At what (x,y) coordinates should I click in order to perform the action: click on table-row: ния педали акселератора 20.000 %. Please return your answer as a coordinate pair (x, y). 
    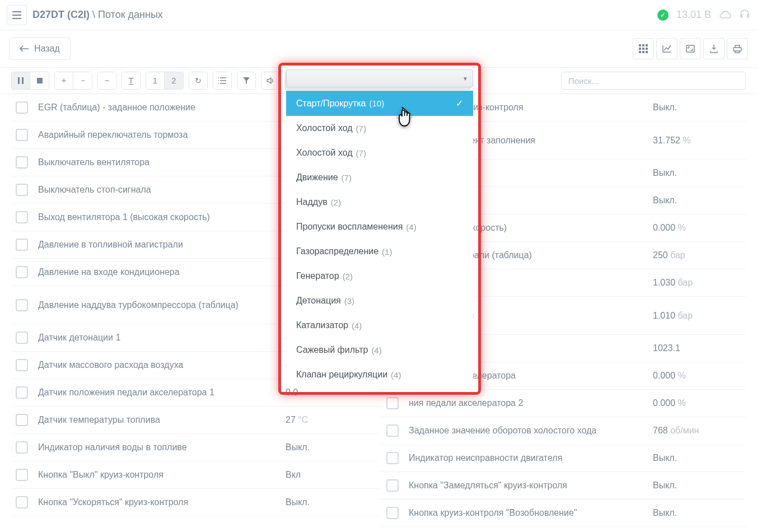
    Looking at the image, I should click on (562, 403).